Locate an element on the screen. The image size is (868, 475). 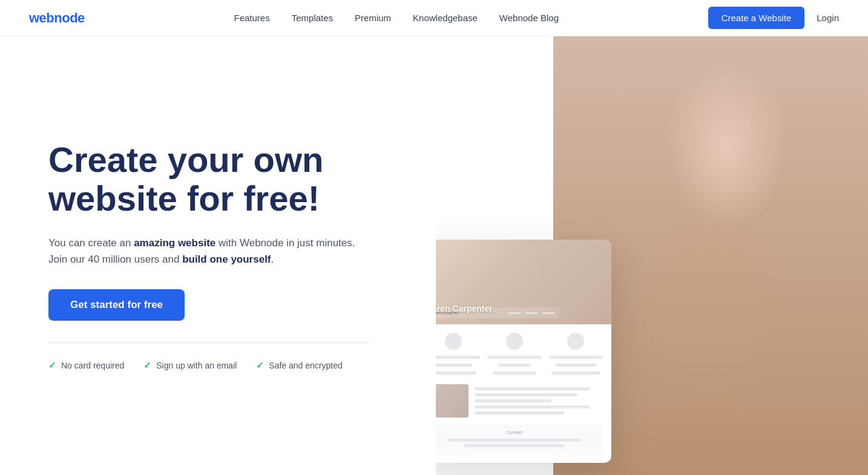
hero-checks: ✓ No card required ✓ Sign up with an ema… is located at coordinates (230, 365).